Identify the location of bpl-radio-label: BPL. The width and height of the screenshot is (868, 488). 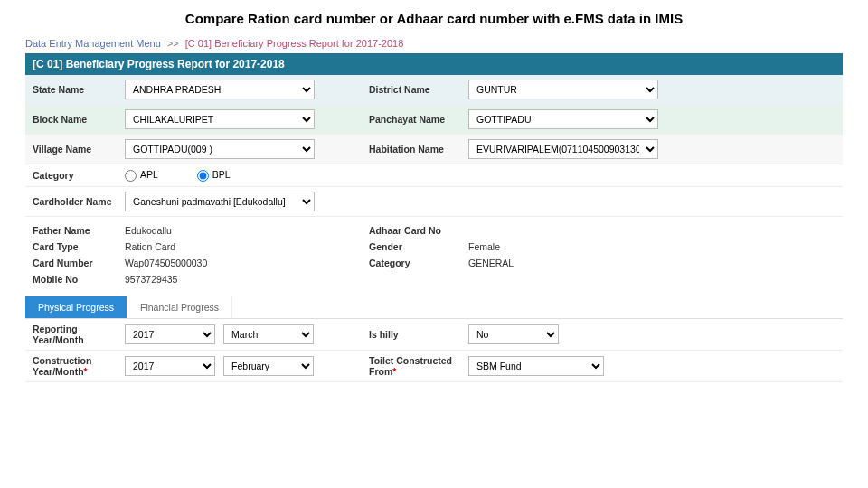
(213, 174).